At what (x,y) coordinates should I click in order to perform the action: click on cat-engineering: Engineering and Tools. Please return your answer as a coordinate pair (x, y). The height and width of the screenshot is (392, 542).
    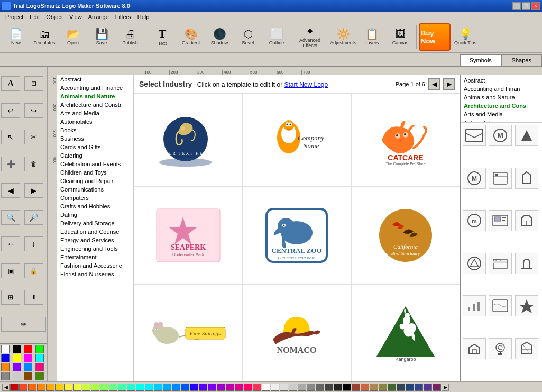
    Looking at the image, I should click on (95, 249).